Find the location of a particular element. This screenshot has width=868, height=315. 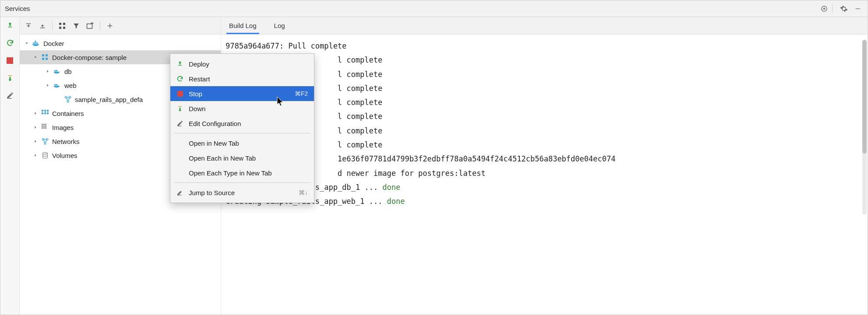

edit-icon is located at coordinates (180, 192).